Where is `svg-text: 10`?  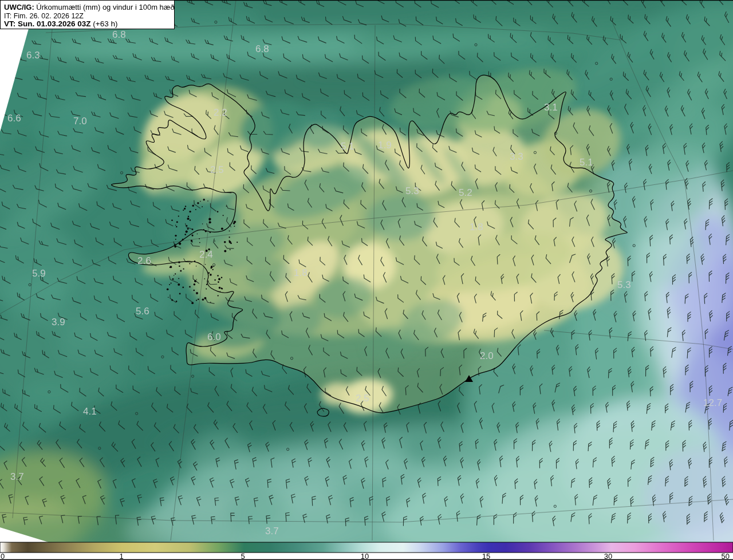 svg-text: 10 is located at coordinates (365, 556).